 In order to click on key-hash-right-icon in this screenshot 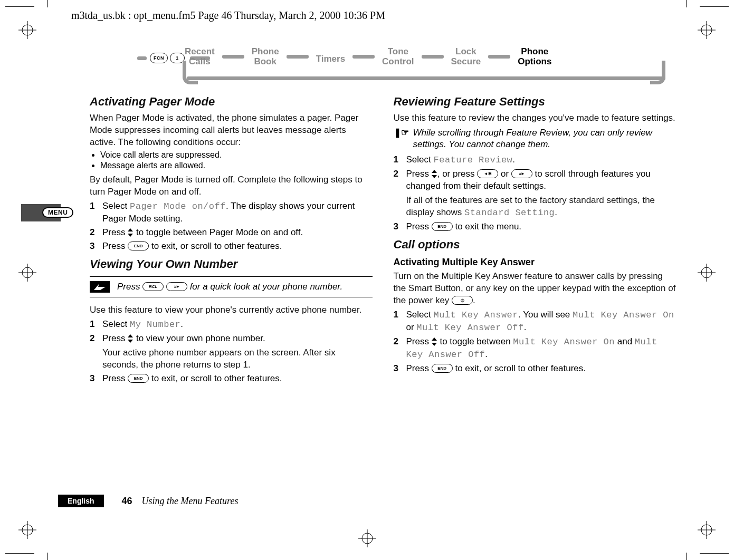, I will do `click(522, 174)`.